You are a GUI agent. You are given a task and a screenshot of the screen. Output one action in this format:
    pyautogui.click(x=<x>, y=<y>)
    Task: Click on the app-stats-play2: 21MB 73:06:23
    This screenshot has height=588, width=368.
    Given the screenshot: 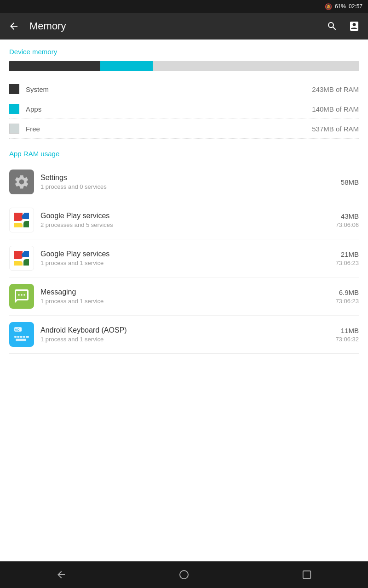 What is the action you would take?
    pyautogui.click(x=347, y=258)
    